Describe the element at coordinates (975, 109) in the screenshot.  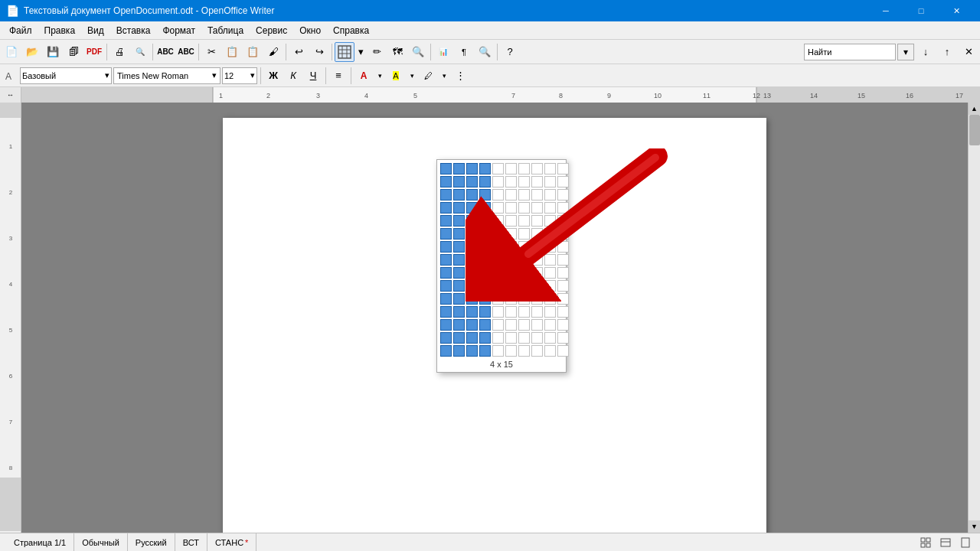
I see `scroll-up-button: ▲` at that location.